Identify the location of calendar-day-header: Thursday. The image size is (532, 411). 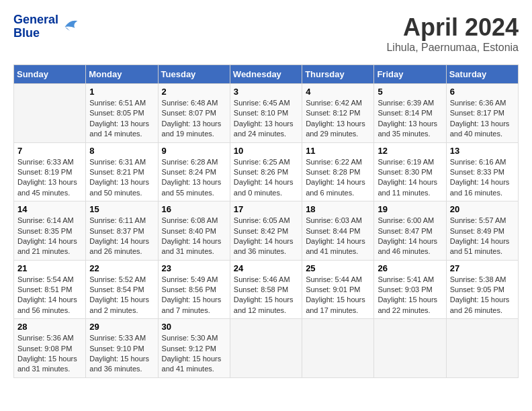
(339, 75).